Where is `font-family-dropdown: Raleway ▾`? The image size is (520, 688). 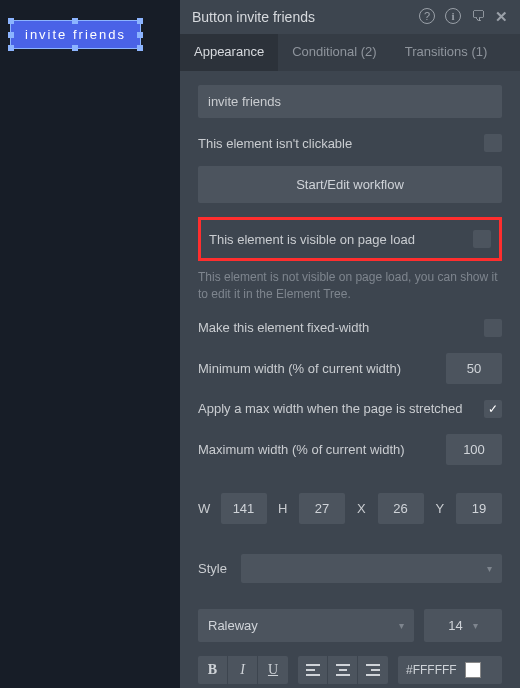 font-family-dropdown: Raleway ▾ is located at coordinates (306, 626).